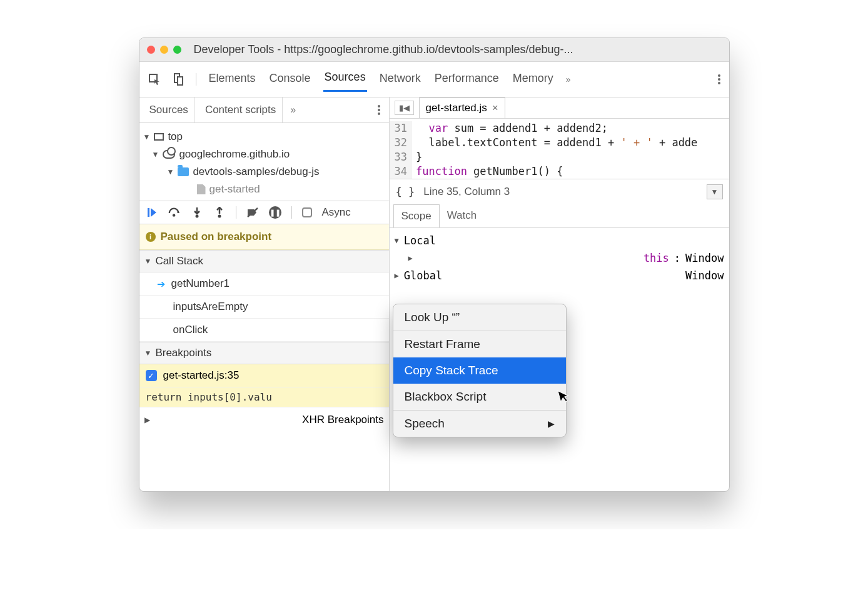 This screenshot has width=868, height=603. What do you see at coordinates (178, 79) in the screenshot?
I see `device-toolbar-icon` at bounding box center [178, 79].